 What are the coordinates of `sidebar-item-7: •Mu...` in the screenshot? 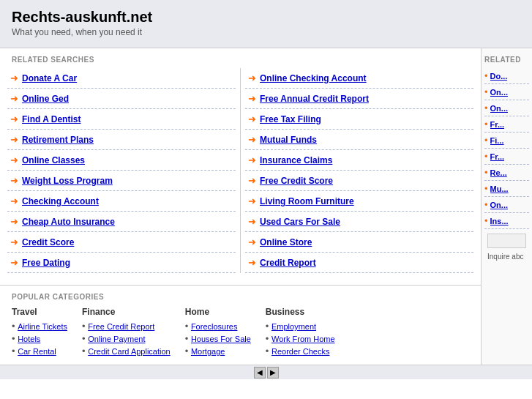 It's located at (506, 189).